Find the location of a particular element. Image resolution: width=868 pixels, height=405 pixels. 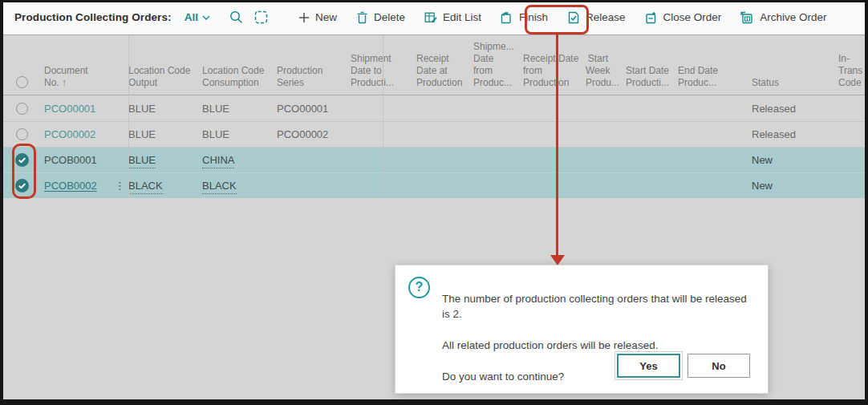

table-row: PCO00002 BLUE BLUE PCO00002 Released is located at coordinates (434, 134).